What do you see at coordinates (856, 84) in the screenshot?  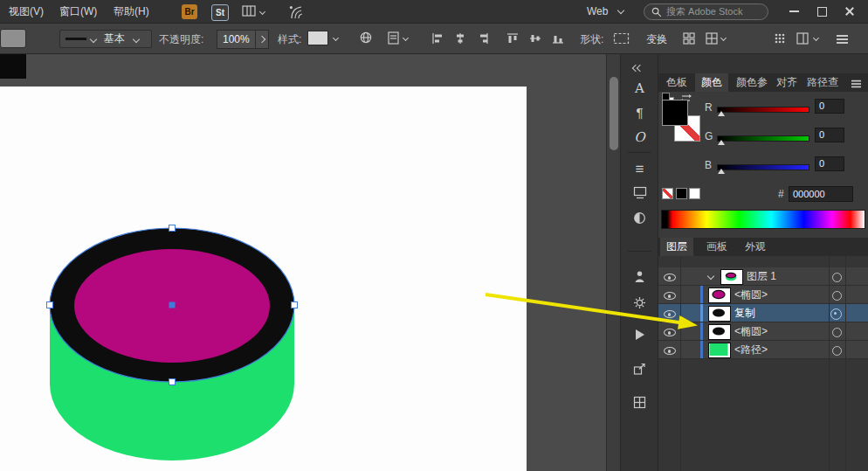 I see `panel-menu-icon` at bounding box center [856, 84].